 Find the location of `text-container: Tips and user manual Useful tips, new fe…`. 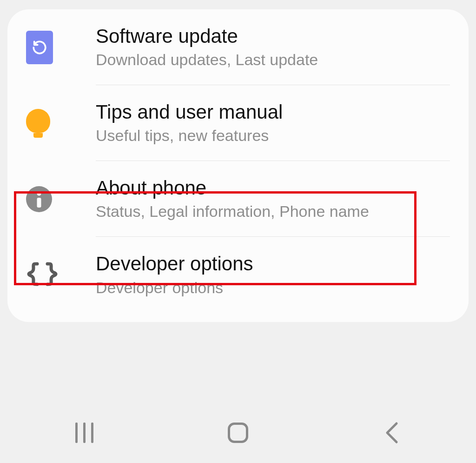

text-container: Tips and user manual Useful tips, new fe… is located at coordinates (275, 123).